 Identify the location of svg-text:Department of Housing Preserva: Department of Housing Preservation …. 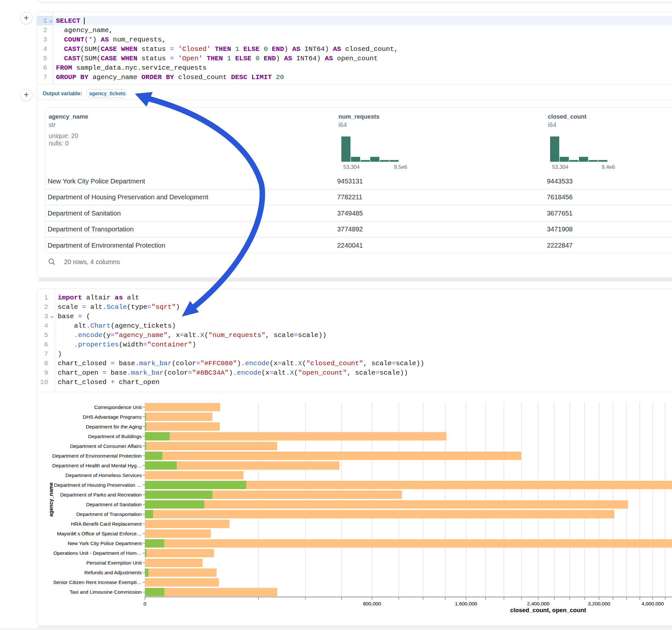
(98, 485).